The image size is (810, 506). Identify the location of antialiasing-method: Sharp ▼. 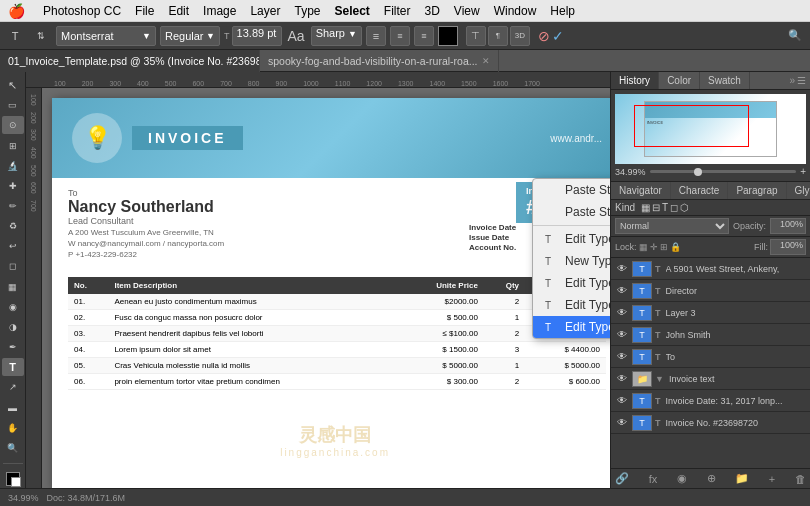
(336, 36).